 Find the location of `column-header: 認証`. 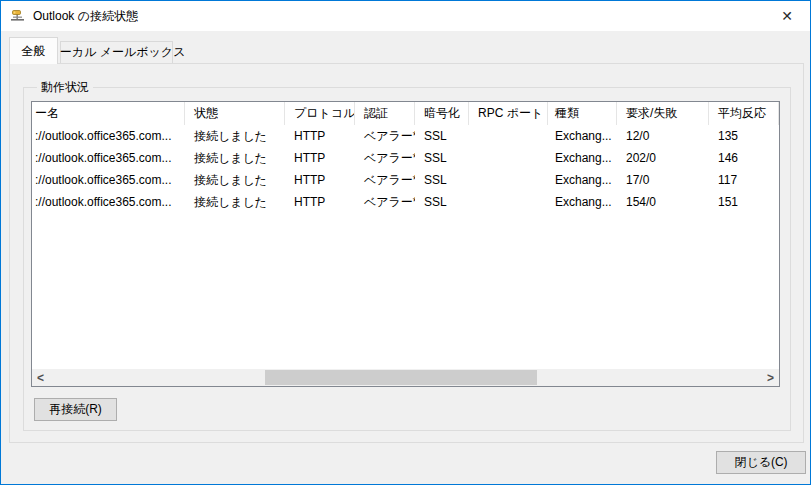

column-header: 認証 is located at coordinates (385, 114).